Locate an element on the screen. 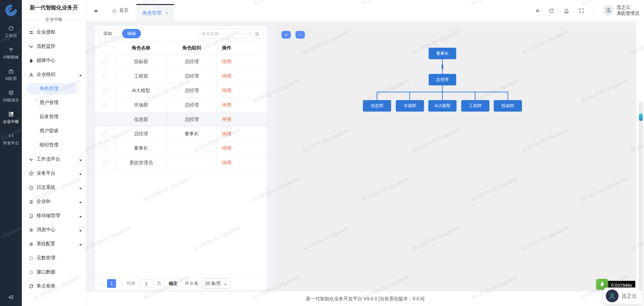 The width and height of the screenshot is (644, 306). sidebar-item-接口数据: 接口数据 is located at coordinates (54, 272).